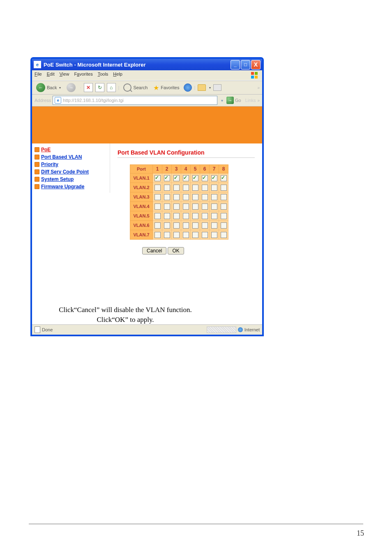 This screenshot has width=392, height=555. What do you see at coordinates (202, 88) in the screenshot?
I see `history-button` at bounding box center [202, 88].